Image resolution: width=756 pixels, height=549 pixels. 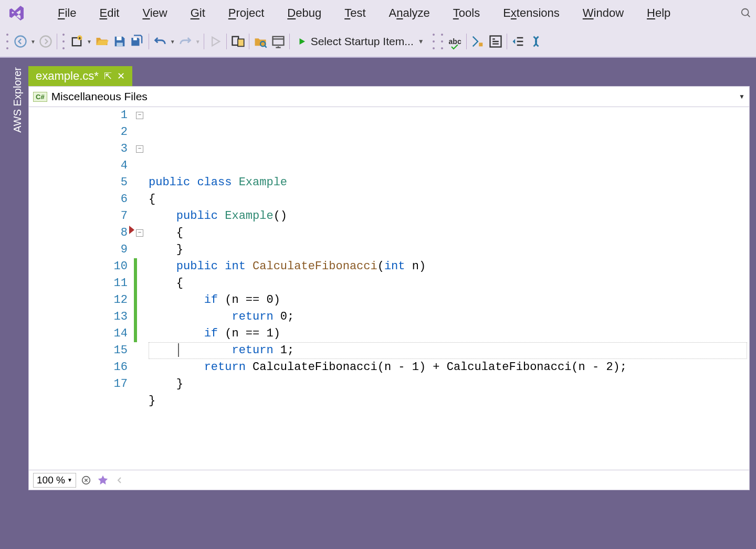 I want to click on pin-tab-button: ⇱, so click(x=108, y=76).